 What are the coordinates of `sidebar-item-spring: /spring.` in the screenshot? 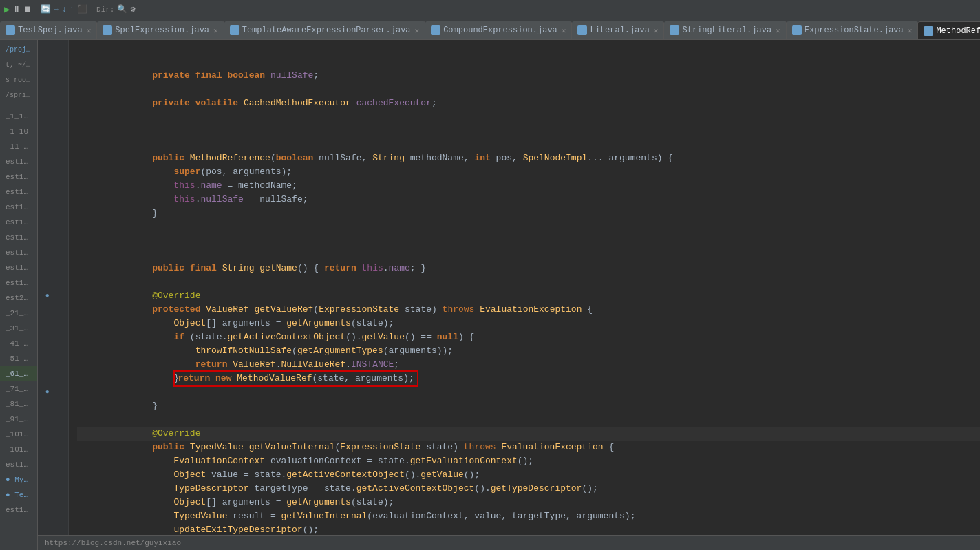 It's located at (19, 96).